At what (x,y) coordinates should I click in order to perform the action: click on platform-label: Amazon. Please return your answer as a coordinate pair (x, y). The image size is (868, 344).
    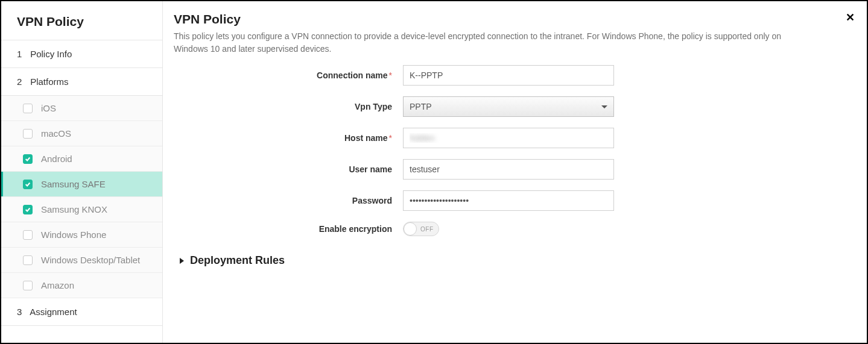
    Looking at the image, I should click on (58, 286).